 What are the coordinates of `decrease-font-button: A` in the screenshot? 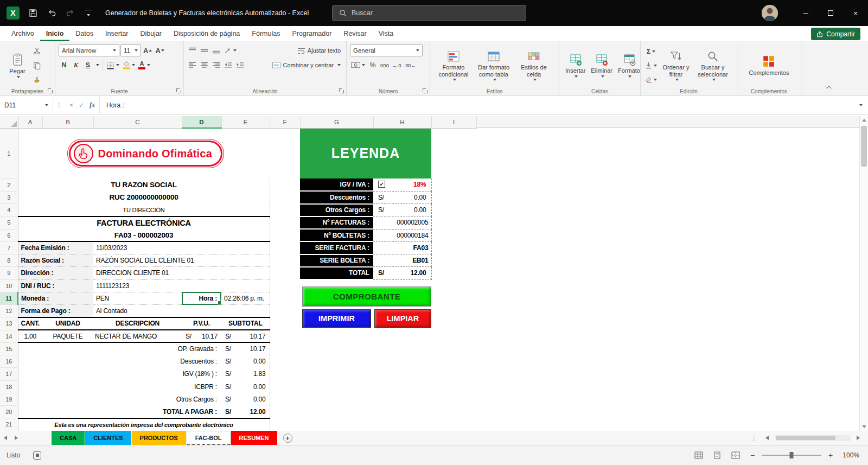 It's located at (159, 50).